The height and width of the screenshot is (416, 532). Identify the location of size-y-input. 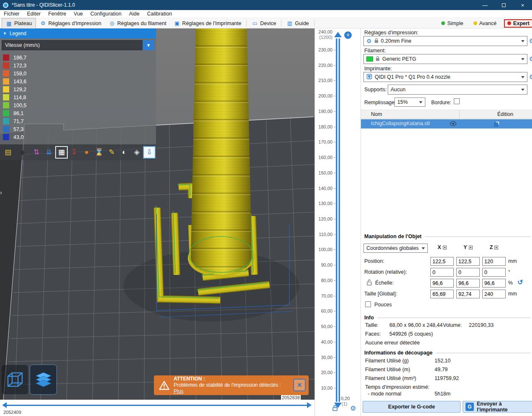
(468, 294).